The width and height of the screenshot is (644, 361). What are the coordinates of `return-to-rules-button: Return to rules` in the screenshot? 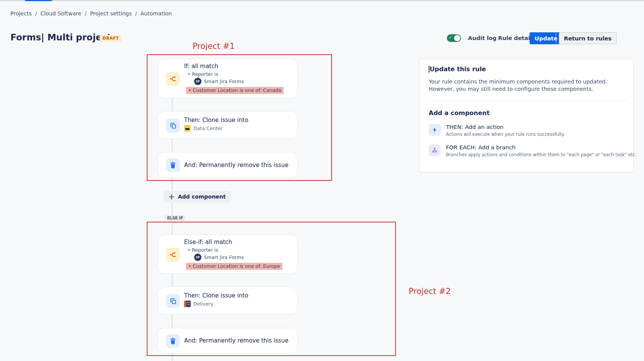 It's located at (588, 38).